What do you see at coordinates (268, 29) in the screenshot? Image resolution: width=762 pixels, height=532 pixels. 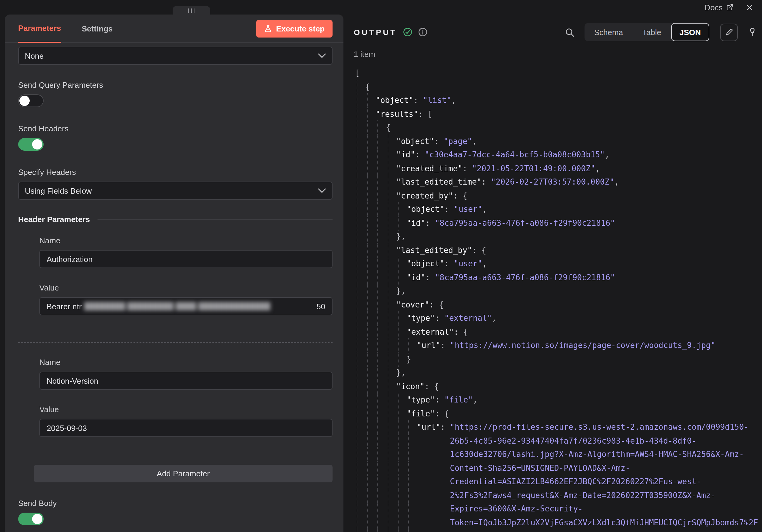 I see `flask-icon` at bounding box center [268, 29].